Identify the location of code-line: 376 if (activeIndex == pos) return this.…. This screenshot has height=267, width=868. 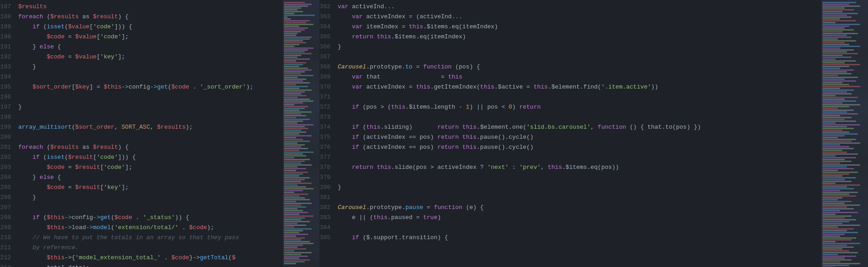
(570, 147).